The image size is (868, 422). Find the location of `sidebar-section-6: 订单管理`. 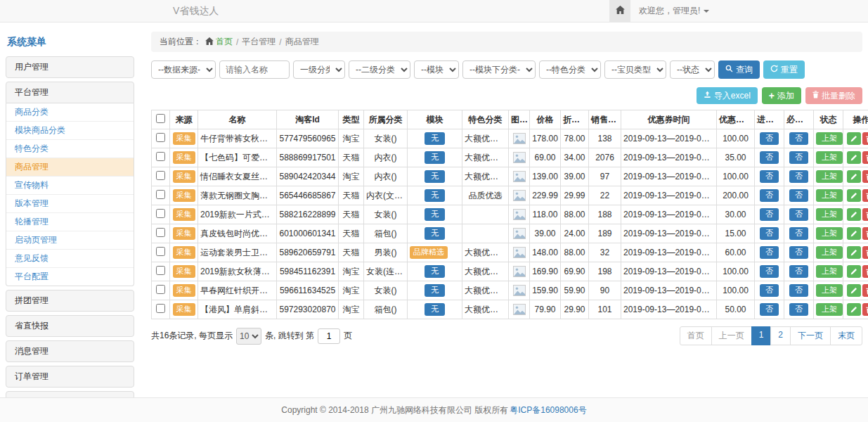

sidebar-section-6: 订单管理 is located at coordinates (70, 377).